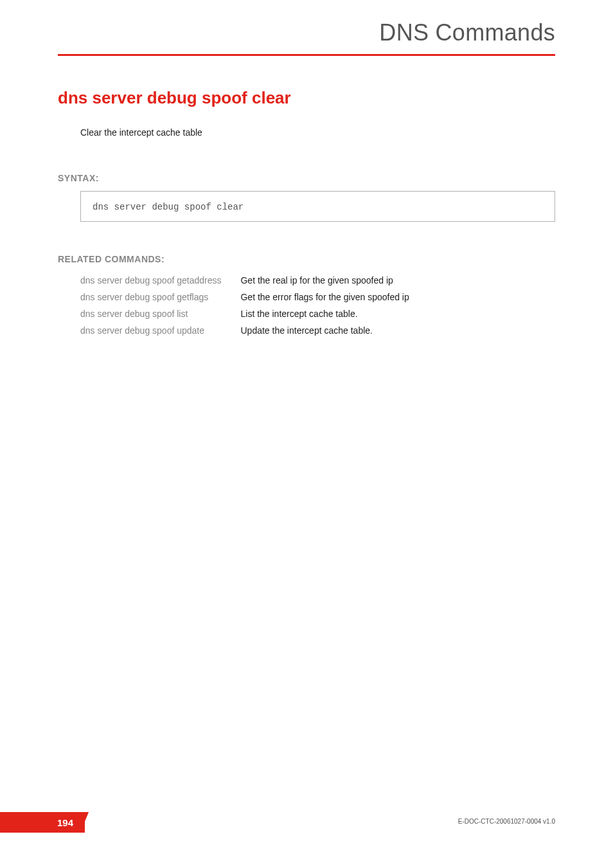  I want to click on related-command-desc: Get the real ip for the given spoofed ip, so click(324, 280).